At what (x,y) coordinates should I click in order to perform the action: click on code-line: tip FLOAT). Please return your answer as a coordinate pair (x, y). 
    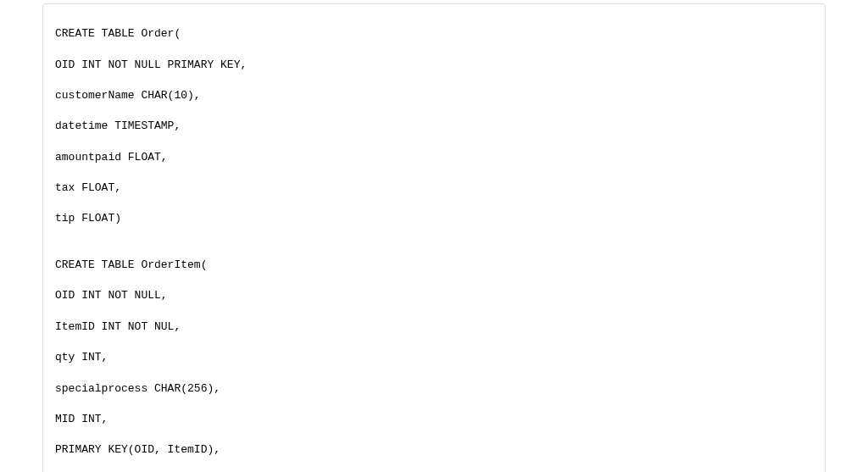
    Looking at the image, I should click on (434, 219).